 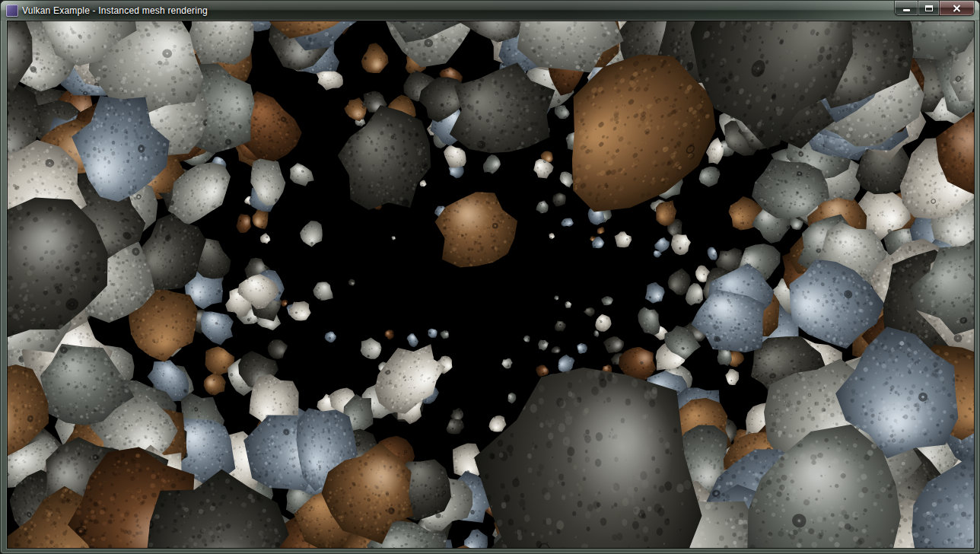 What do you see at coordinates (928, 8) in the screenshot?
I see `maximize-button` at bounding box center [928, 8].